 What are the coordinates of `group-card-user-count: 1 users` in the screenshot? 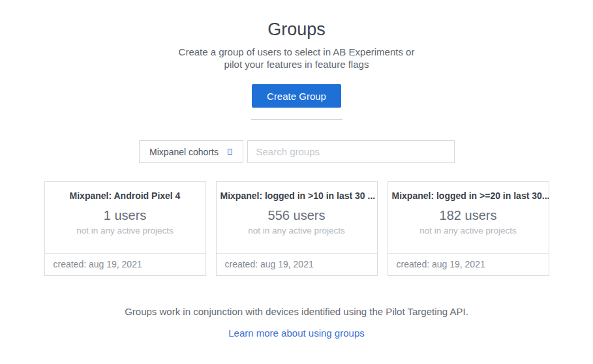 It's located at (125, 215).